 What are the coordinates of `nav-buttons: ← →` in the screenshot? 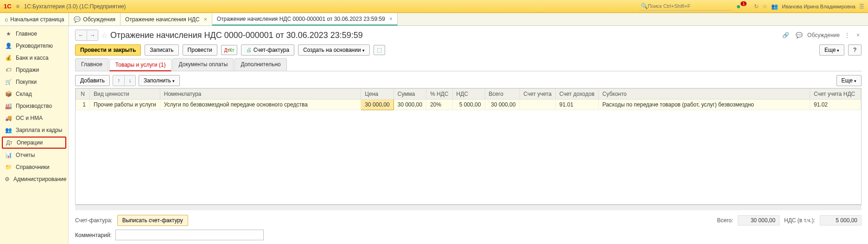 It's located at (87, 35).